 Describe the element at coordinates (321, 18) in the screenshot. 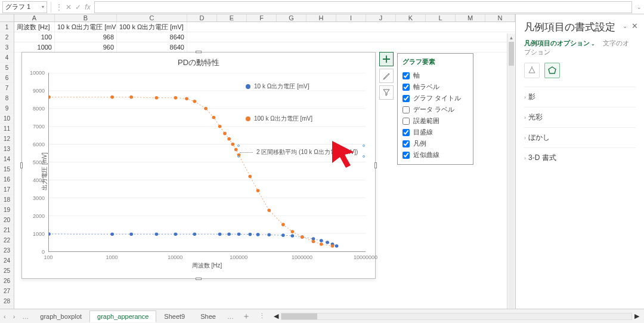

I see `col-header: H` at that location.